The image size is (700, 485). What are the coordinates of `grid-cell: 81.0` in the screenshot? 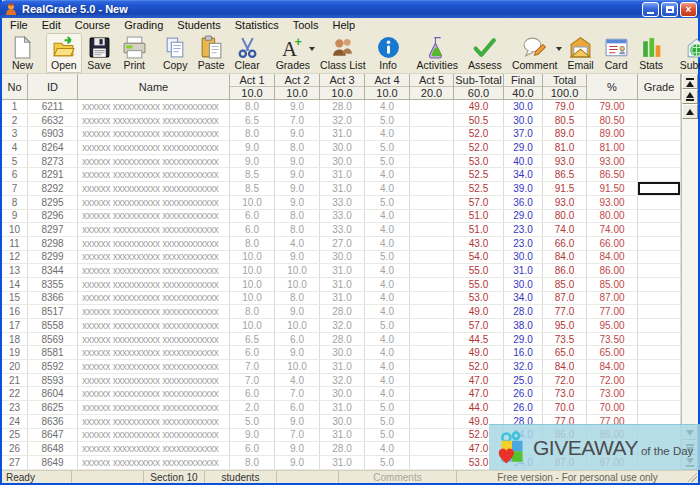 It's located at (565, 148).